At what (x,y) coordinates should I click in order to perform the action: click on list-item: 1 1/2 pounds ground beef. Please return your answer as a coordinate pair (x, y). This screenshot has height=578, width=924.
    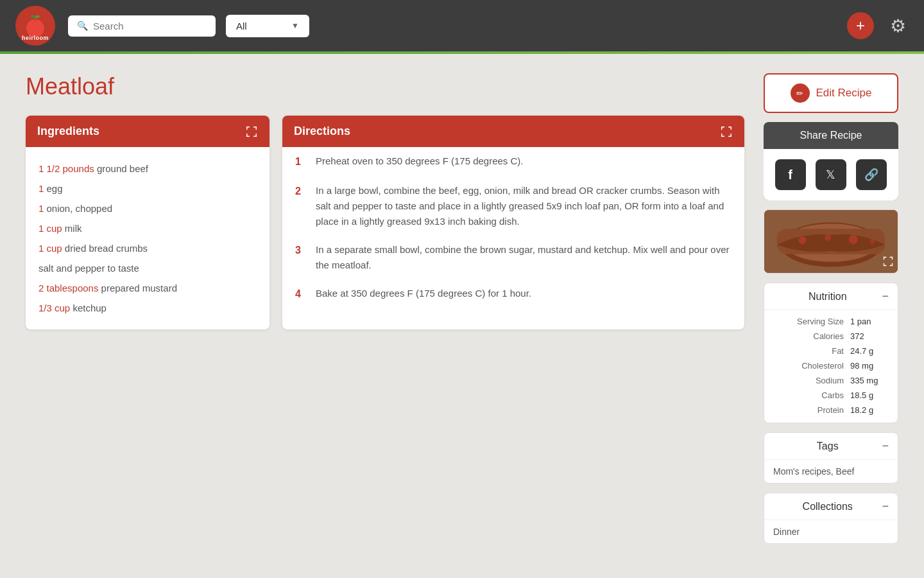
    Looking at the image, I should click on (148, 168).